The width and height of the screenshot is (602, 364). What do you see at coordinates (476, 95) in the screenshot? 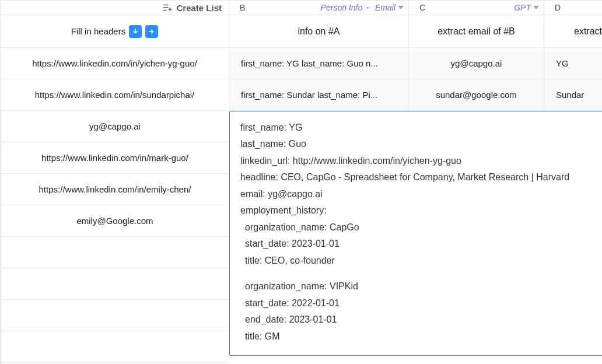
I see `cell-C2: sundar@google.com` at bounding box center [476, 95].